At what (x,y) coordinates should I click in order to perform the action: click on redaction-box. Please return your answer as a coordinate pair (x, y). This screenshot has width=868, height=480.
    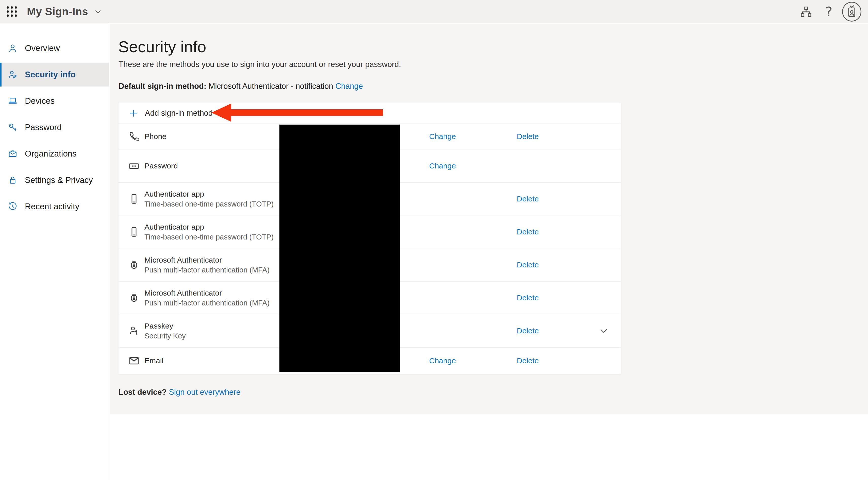
    Looking at the image, I should click on (340, 248).